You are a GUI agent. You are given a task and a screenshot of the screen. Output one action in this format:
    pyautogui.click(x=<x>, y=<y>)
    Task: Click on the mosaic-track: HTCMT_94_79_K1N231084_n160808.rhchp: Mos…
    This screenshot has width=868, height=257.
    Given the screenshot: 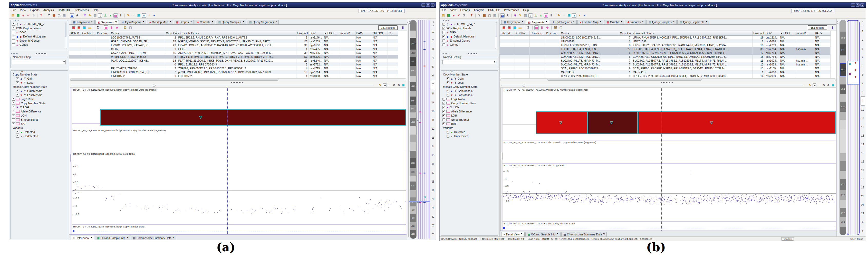 What is the action you would take?
    pyautogui.click(x=669, y=152)
    